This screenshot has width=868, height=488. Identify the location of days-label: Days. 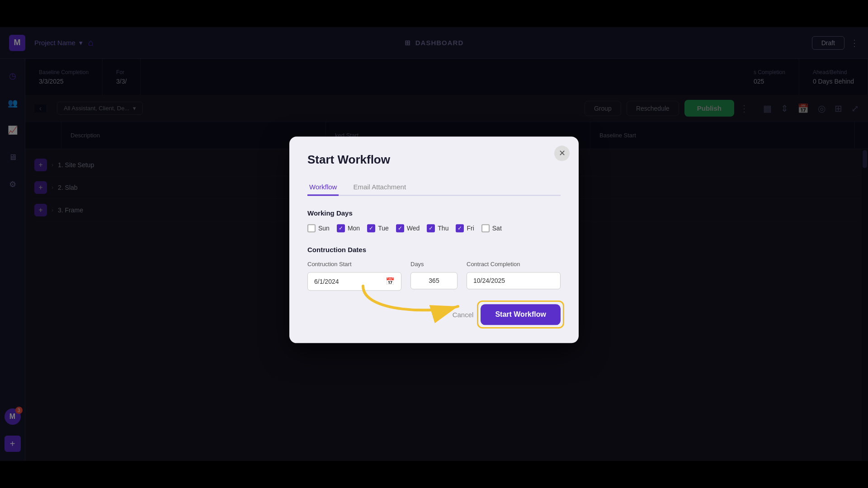
(434, 264).